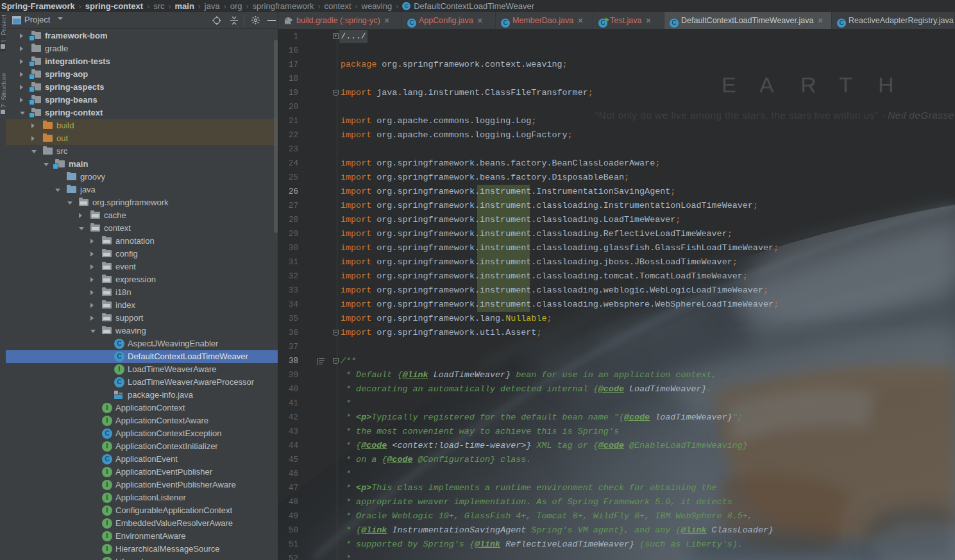 This screenshot has height=560, width=955. Describe the element at coordinates (845, 85) in the screenshot. I see `svg-text: T` at that location.